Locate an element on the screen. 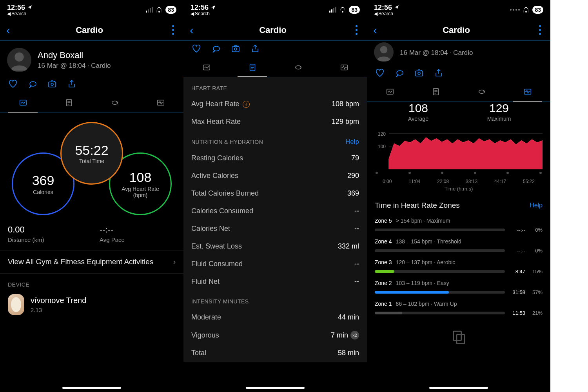 The image size is (588, 392). copy-icon is located at coordinates (459, 337).